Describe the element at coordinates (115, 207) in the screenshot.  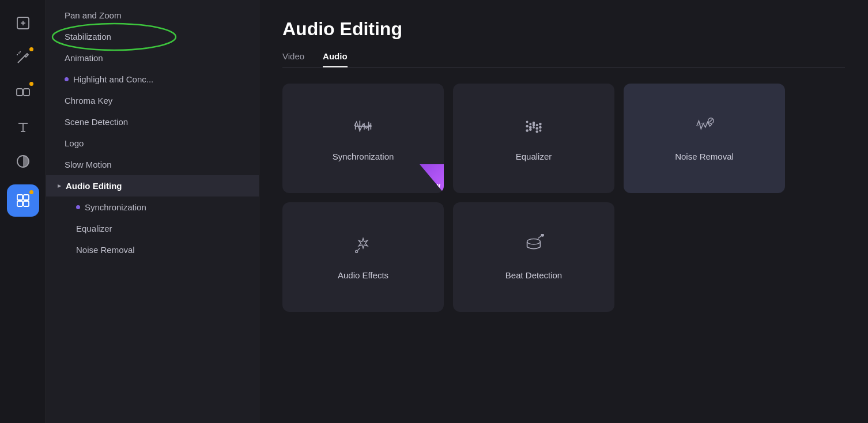
I see `nav-item-label: Synchronization` at that location.